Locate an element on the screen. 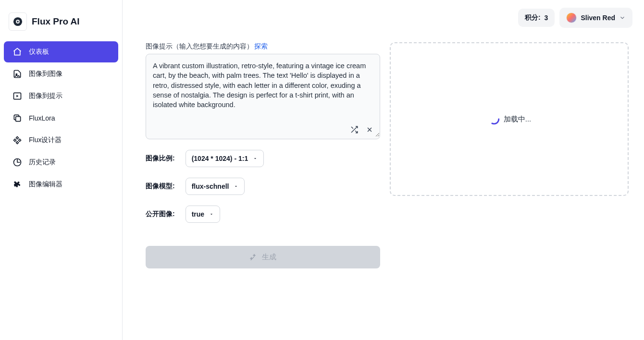 The width and height of the screenshot is (644, 340). model-select: flux-schnell is located at coordinates (215, 186).